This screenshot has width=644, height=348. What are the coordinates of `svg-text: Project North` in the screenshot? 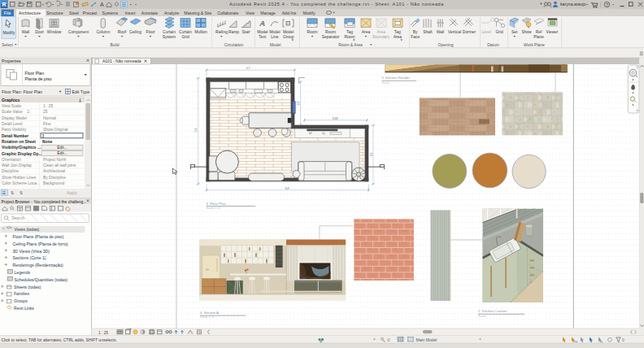 It's located at (55, 159).